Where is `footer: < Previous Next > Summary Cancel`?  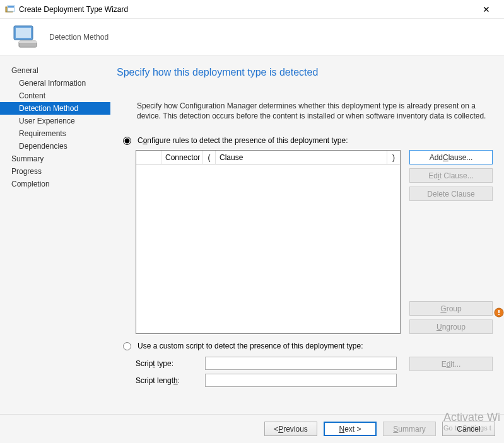
footer: < Previous Next > Summary Cancel is located at coordinates (252, 429).